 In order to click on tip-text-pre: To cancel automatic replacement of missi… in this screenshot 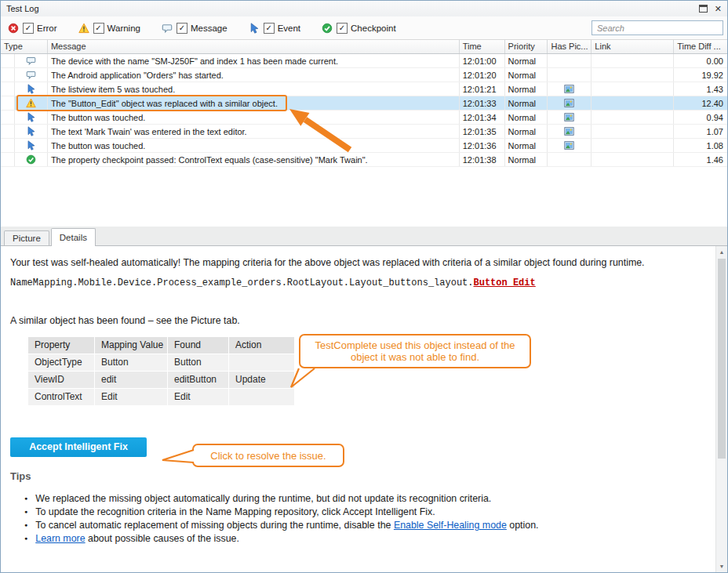, I will do `click(215, 525)`.